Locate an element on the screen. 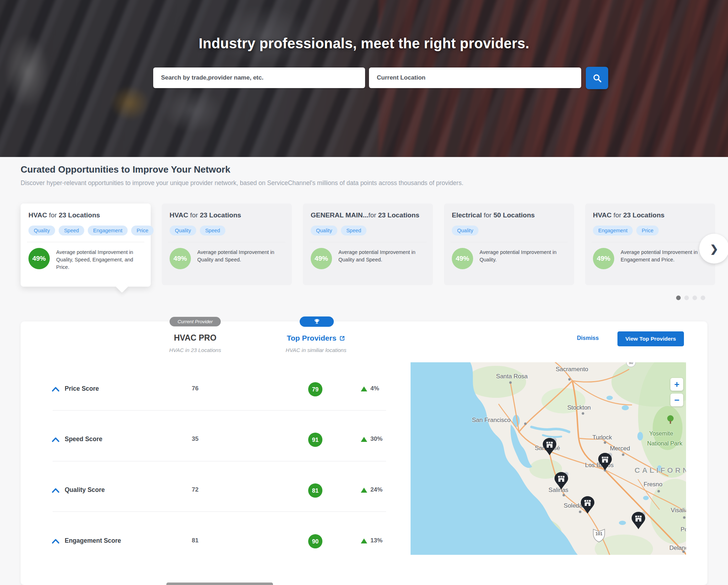  curated-section-title: Curated Opportunities to Improve Your Ne… is located at coordinates (125, 170).